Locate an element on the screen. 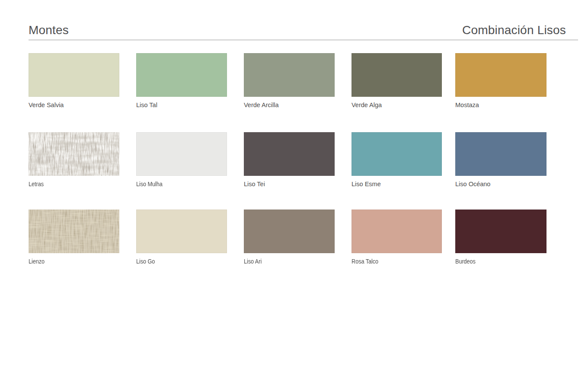 This screenshot has height=378, width=588. swatch-cell: Mostaza is located at coordinates (501, 81).